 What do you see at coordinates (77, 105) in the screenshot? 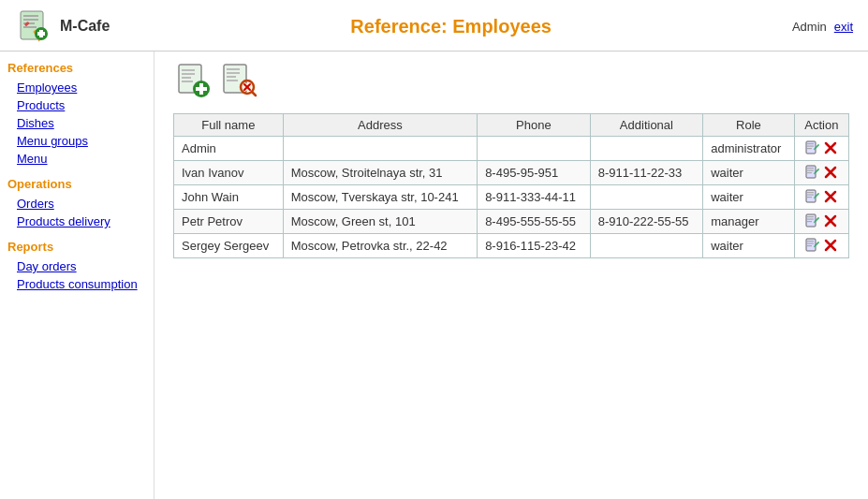
I see `sidebar-item-products: Products` at bounding box center [77, 105].